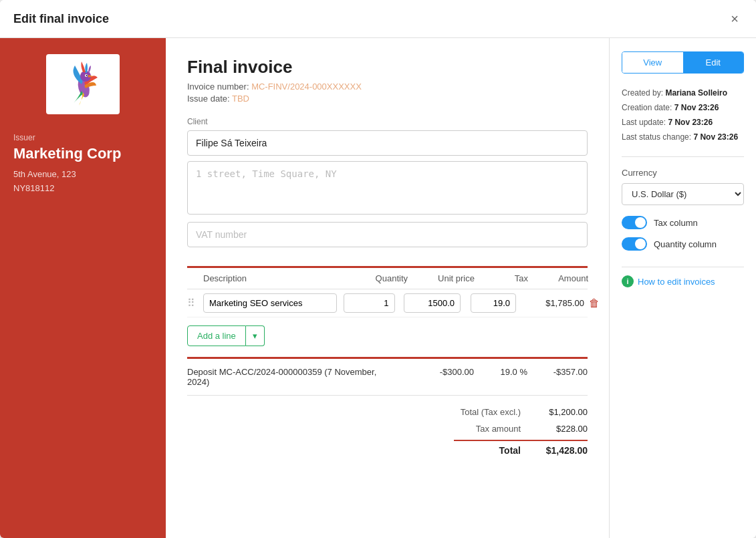  Describe the element at coordinates (217, 335) in the screenshot. I see `add-line-button: Add a line` at that location.